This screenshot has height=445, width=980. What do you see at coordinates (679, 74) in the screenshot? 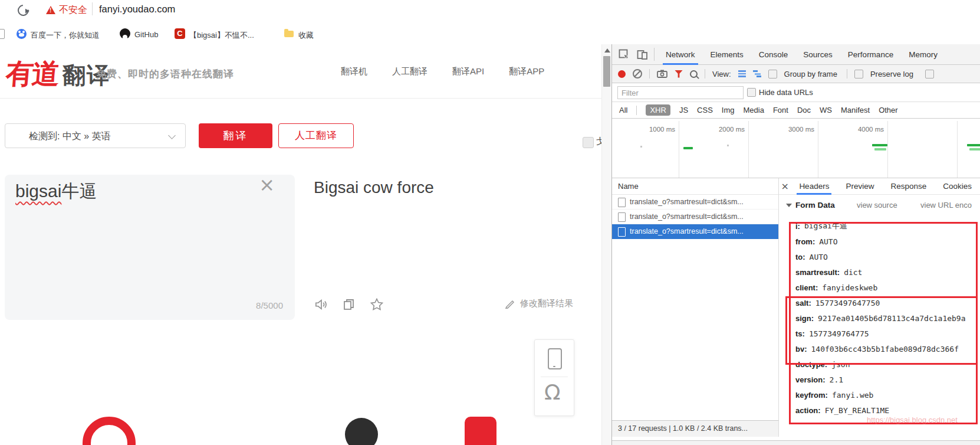
I see `filter-funnel-icon` at bounding box center [679, 74].